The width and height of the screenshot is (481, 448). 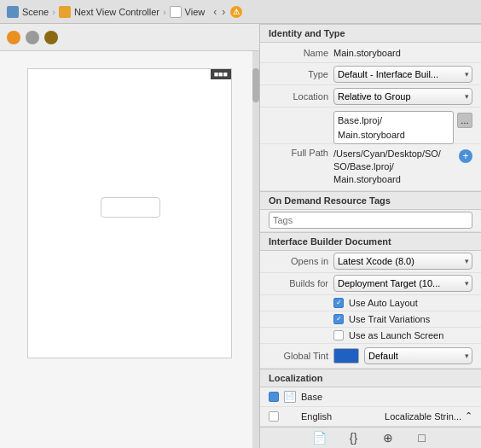 I want to click on canvas-toolbar, so click(x=130, y=38).